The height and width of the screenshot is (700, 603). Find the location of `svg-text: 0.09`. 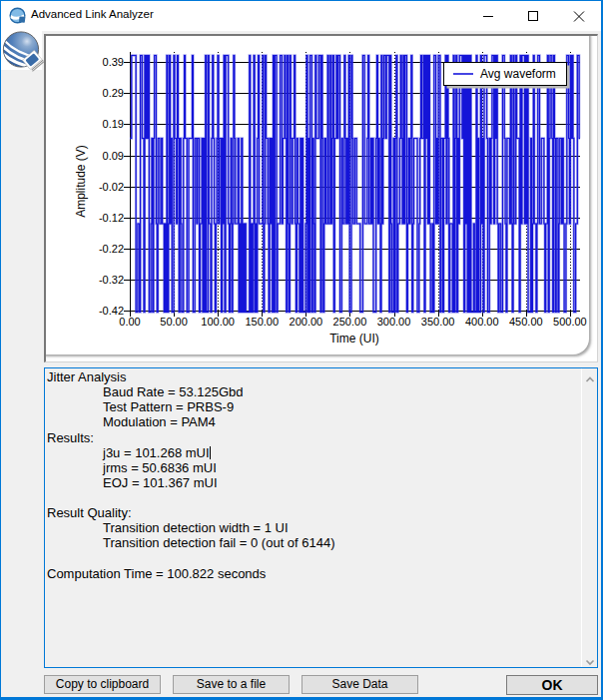

svg-text: 0.09 is located at coordinates (114, 156).